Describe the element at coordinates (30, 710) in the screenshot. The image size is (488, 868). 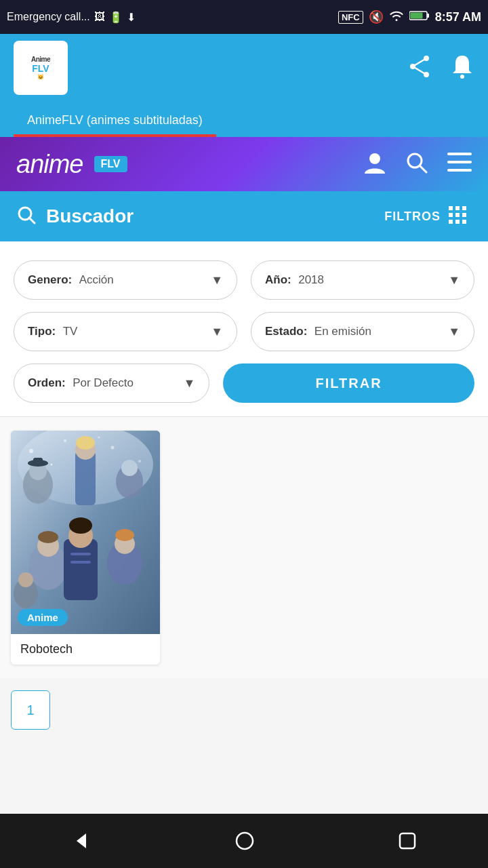
I see `page-1-button: 1` at that location.